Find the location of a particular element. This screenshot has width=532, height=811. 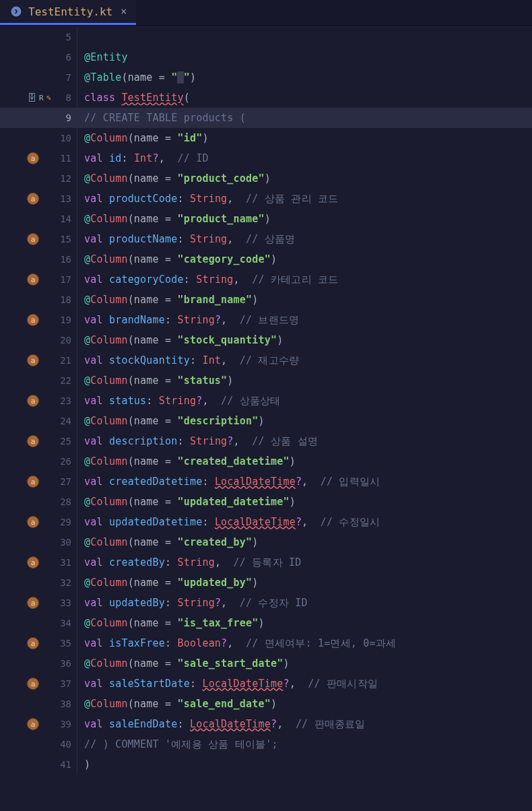

code-line: a13val productCode: String, // 상품 관리 코드 is located at coordinates (266, 199).